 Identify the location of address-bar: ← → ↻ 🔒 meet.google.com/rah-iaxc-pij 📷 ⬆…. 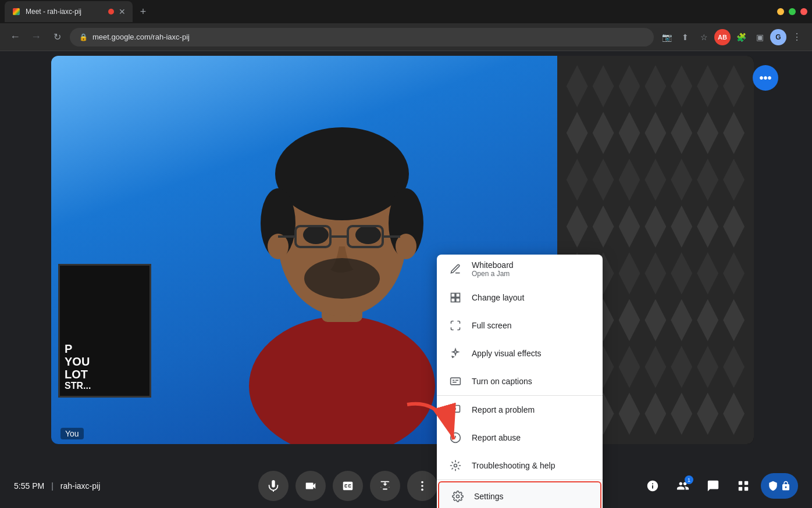
(406, 37).